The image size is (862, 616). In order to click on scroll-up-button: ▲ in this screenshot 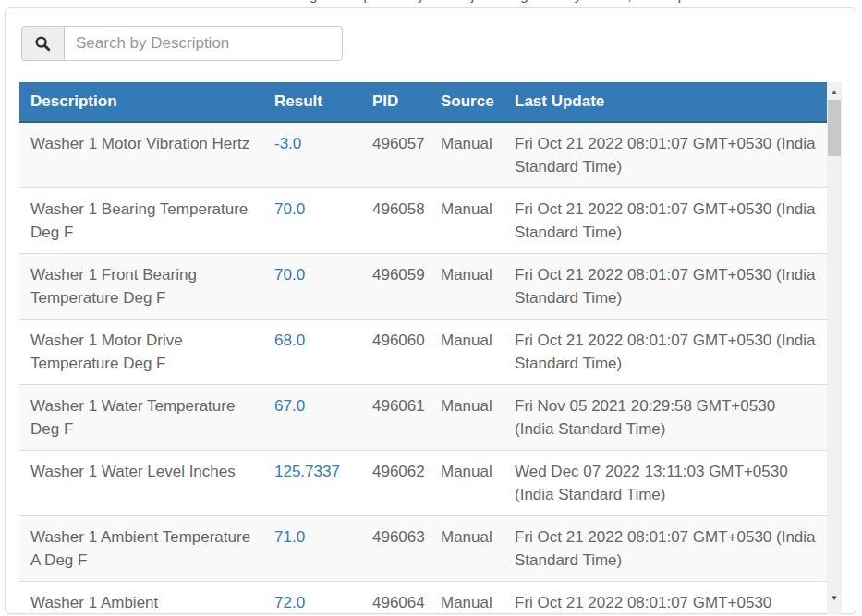, I will do `click(834, 91)`.